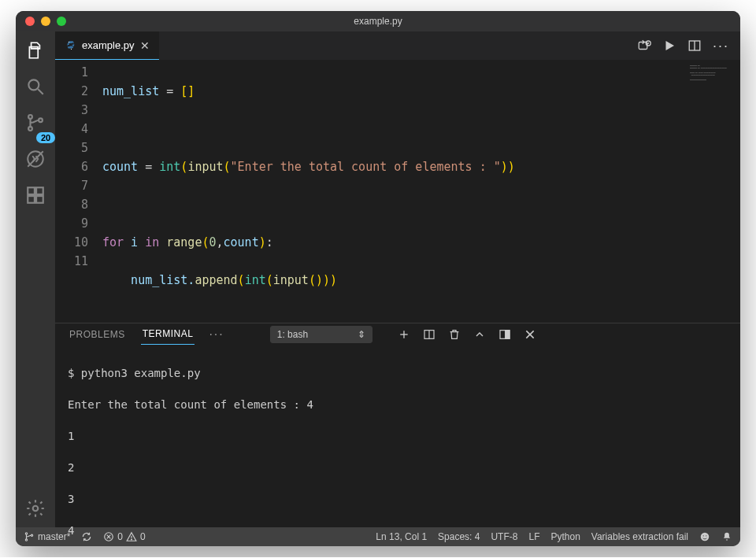 The height and width of the screenshot is (558, 756). What do you see at coordinates (35, 279) in the screenshot?
I see `activity-bar: 20` at bounding box center [35, 279].